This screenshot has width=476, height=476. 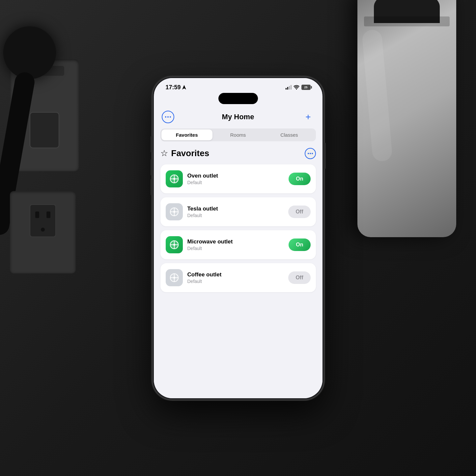 I want to click on section-title: Favorites, so click(x=190, y=154).